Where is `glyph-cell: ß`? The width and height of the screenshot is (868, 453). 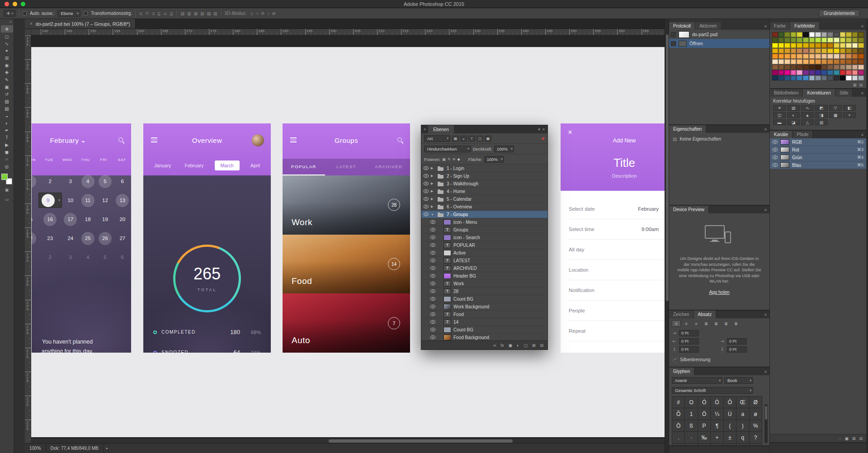 glyph-cell: ß is located at coordinates (691, 426).